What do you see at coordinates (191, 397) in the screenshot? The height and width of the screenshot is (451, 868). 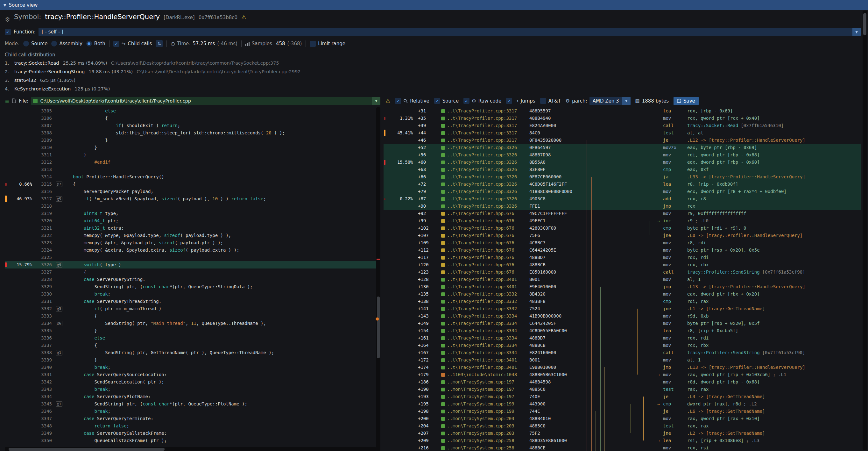 I see `source-line: 3344case ServerQueryPlotName:` at bounding box center [191, 397].